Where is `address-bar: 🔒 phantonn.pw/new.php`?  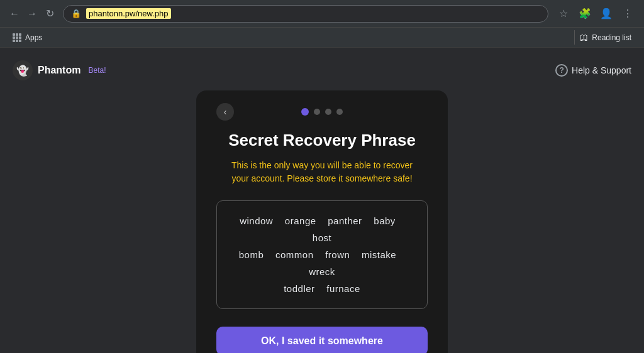
address-bar: 🔒 phantonn.pw/new.php is located at coordinates (306, 14).